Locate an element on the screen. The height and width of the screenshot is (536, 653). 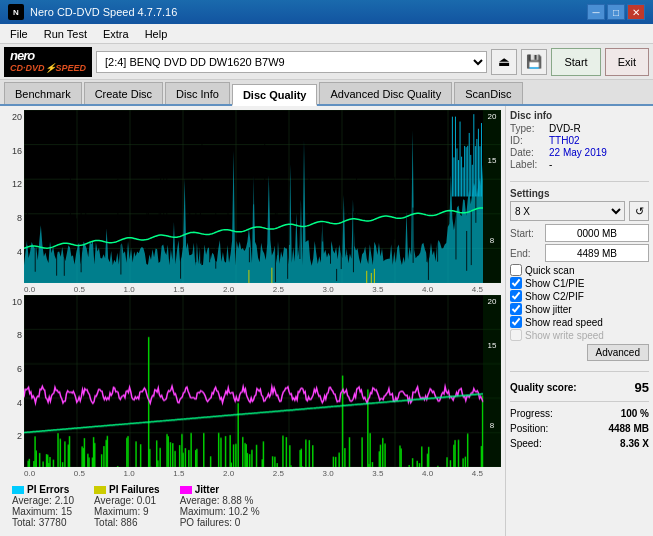
quick-scan-checkbox is located at coordinates (516, 270).